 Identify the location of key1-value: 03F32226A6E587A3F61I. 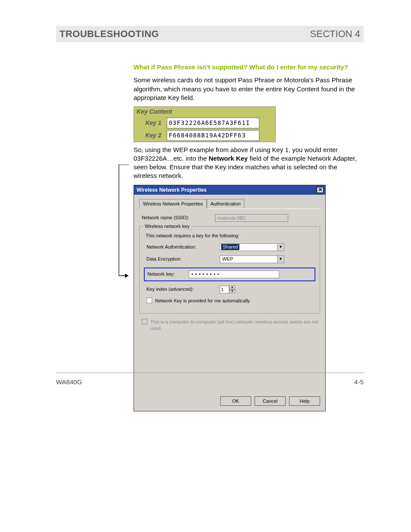
(213, 123).